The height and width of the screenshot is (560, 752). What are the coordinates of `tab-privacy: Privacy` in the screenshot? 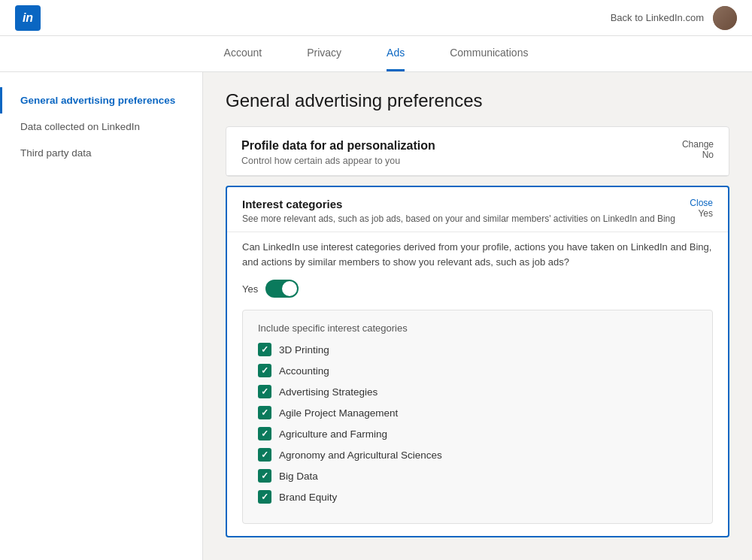 It's located at (324, 54).